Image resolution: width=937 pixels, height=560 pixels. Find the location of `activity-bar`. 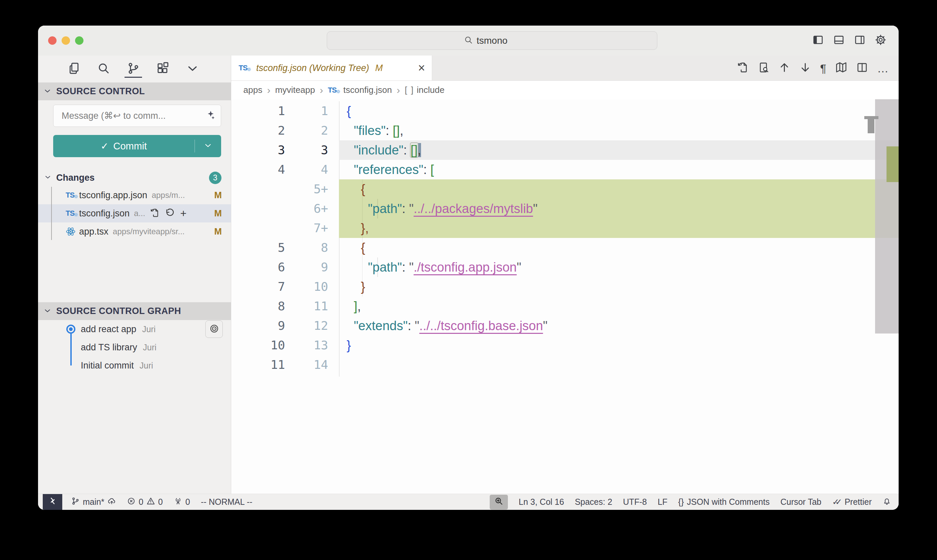

activity-bar is located at coordinates (134, 69).